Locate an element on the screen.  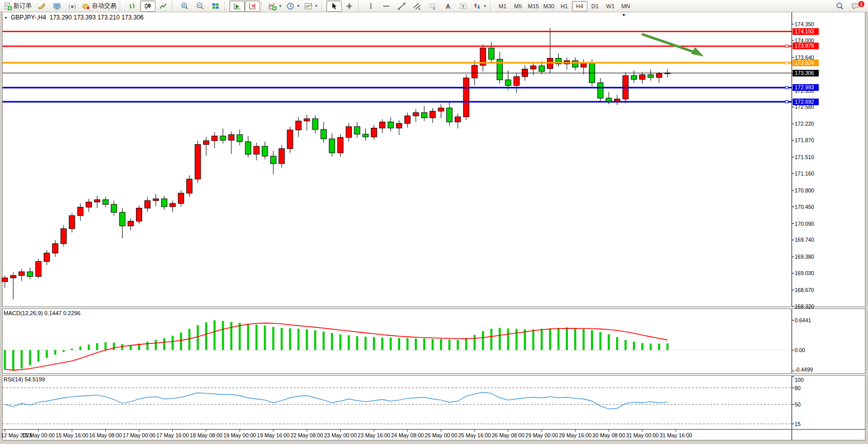
panel-separator-rsi is located at coordinates (434, 375).